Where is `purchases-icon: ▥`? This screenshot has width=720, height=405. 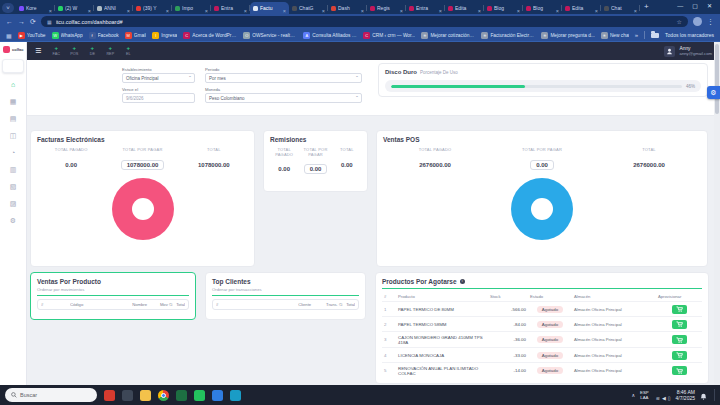
purchases-icon: ▥ is located at coordinates (14, 170).